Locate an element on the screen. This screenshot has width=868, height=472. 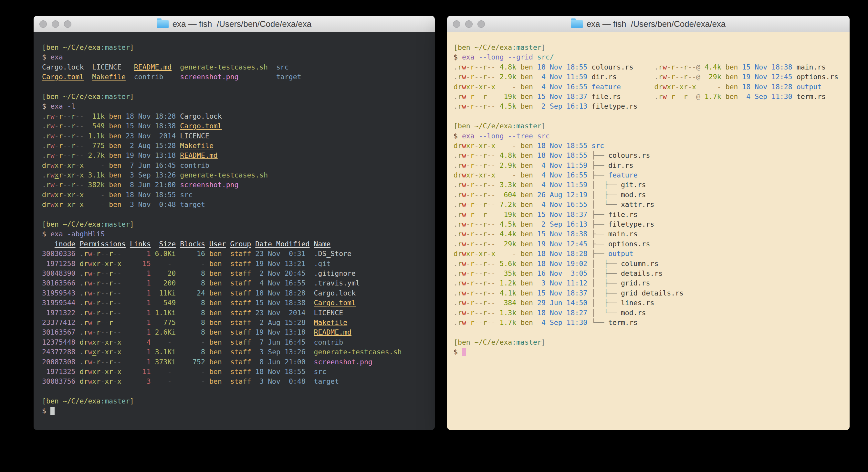
terminal-line: .rw-r--r-- 775 ben 2 Aug 15:28 Makefile is located at coordinates (239, 146).